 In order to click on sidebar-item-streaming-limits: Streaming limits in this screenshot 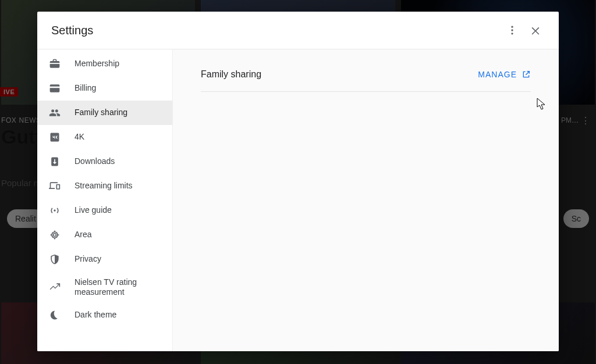, I will do `click(105, 186)`.